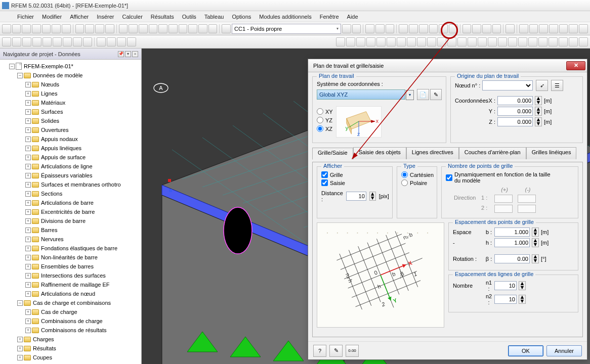 This screenshot has height=364, width=590. Describe the element at coordinates (71, 94) in the screenshot. I see `tree-item: +Lignes` at that location.